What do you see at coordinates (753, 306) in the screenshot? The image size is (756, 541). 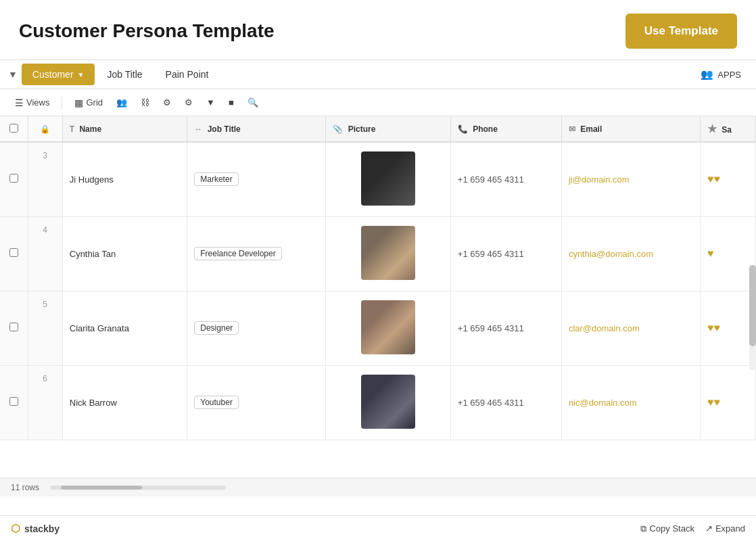 I see `scrollbar-thumb` at bounding box center [753, 306].